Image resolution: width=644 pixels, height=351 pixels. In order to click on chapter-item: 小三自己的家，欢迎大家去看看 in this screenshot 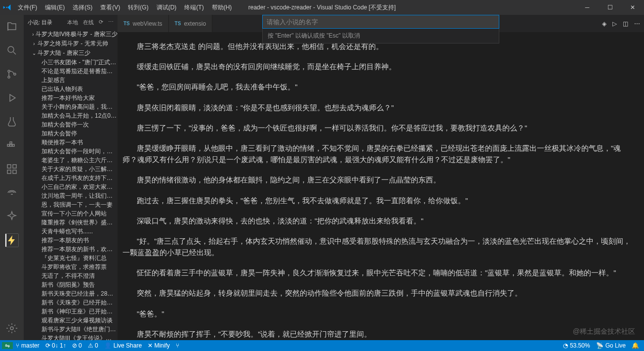, I will do `click(71, 187)`.